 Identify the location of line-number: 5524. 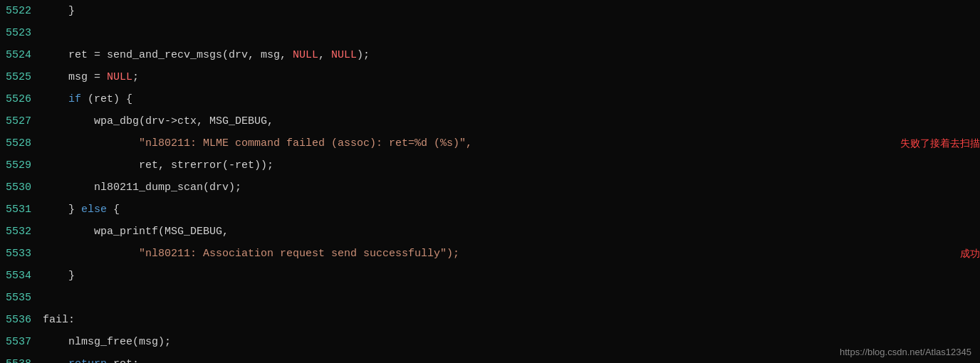
(21, 56).